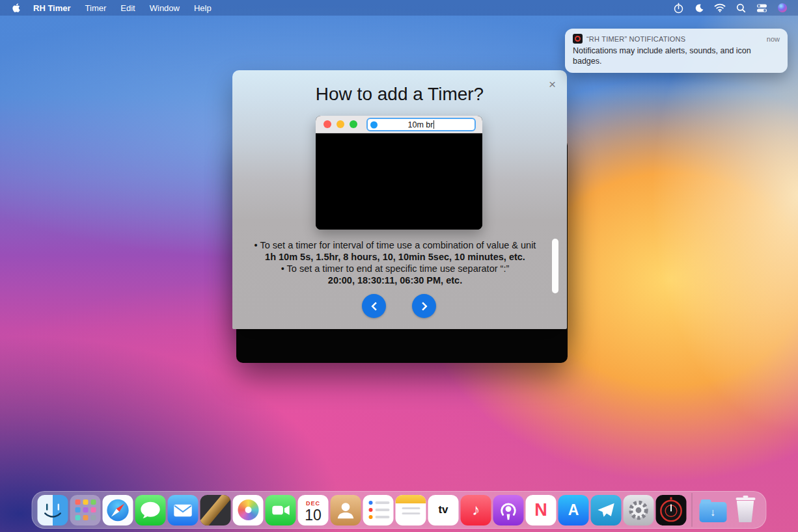 This screenshot has width=798, height=532. I want to click on dock-item-trash, so click(746, 510).